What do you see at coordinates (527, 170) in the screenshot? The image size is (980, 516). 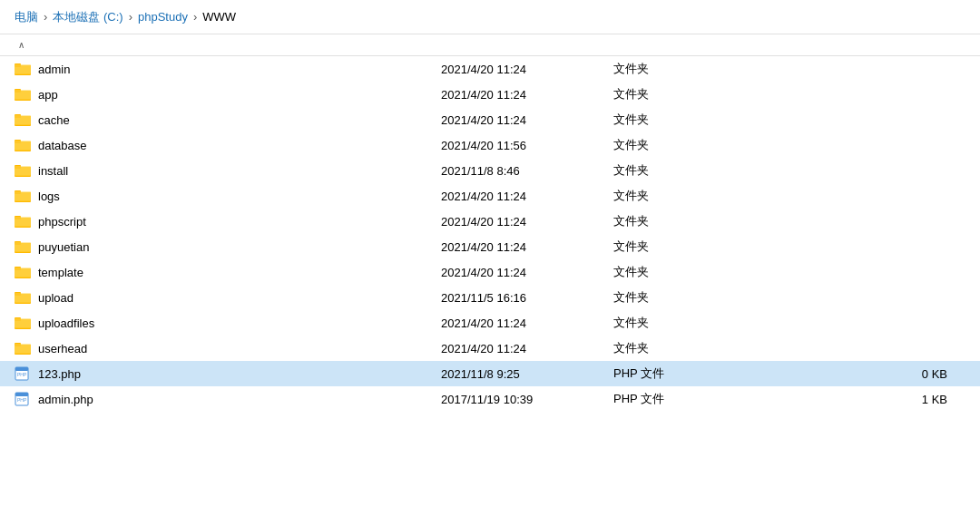 I see `file-date: 2021/11/8 8:46` at bounding box center [527, 170].